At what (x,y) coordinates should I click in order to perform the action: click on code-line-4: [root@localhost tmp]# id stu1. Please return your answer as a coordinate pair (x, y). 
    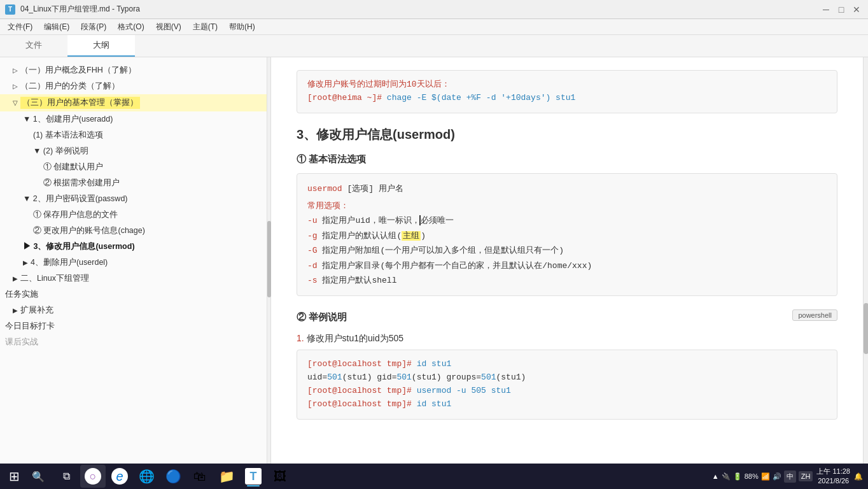
    Looking at the image, I should click on (567, 405).